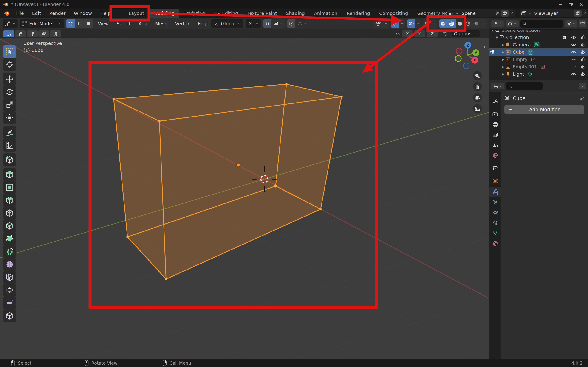 The image size is (588, 367). What do you see at coordinates (544, 110) in the screenshot?
I see `add-modifier-button: Add Modifier` at bounding box center [544, 110].